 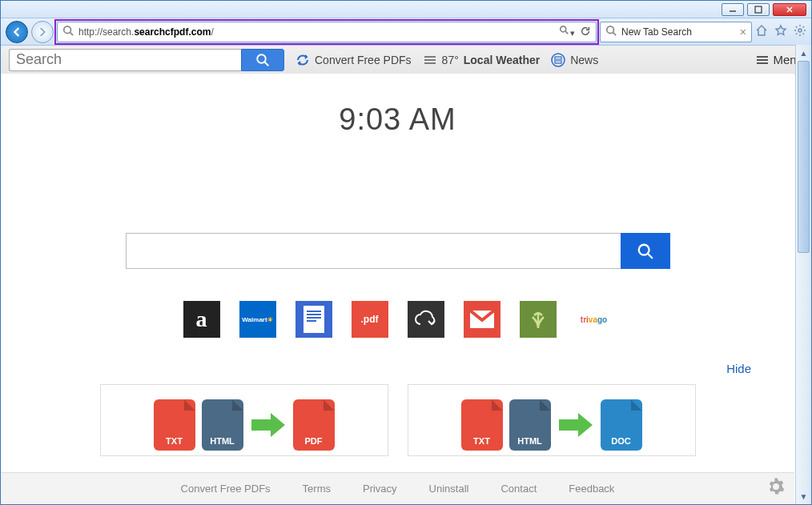 I want to click on weather-label: Local Weather, so click(x=501, y=60).